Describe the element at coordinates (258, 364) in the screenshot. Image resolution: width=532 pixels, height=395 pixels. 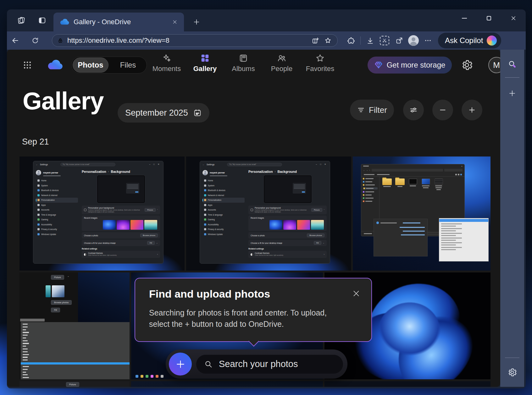
I see `search-placeholder: Search your photos` at that location.